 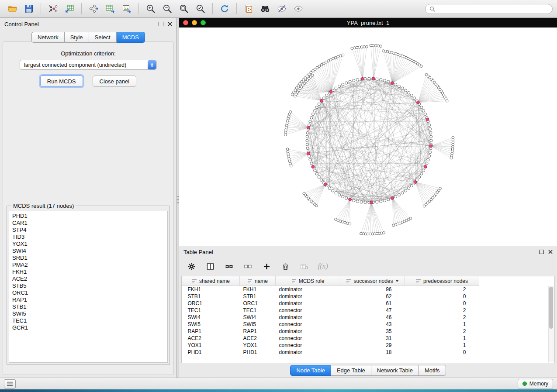 I want to click on table-row: ACE2ACE2connector311, so click(x=369, y=338).